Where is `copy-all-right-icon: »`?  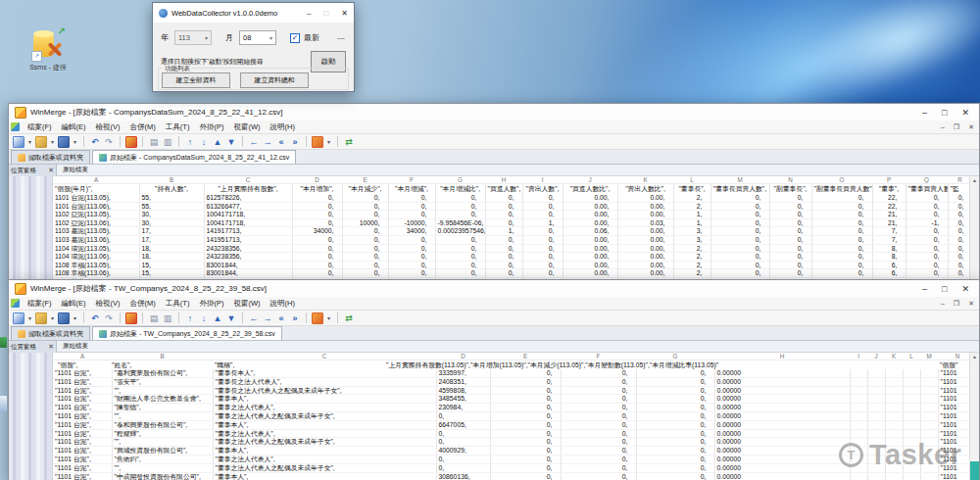 copy-all-right-icon: » is located at coordinates (295, 318).